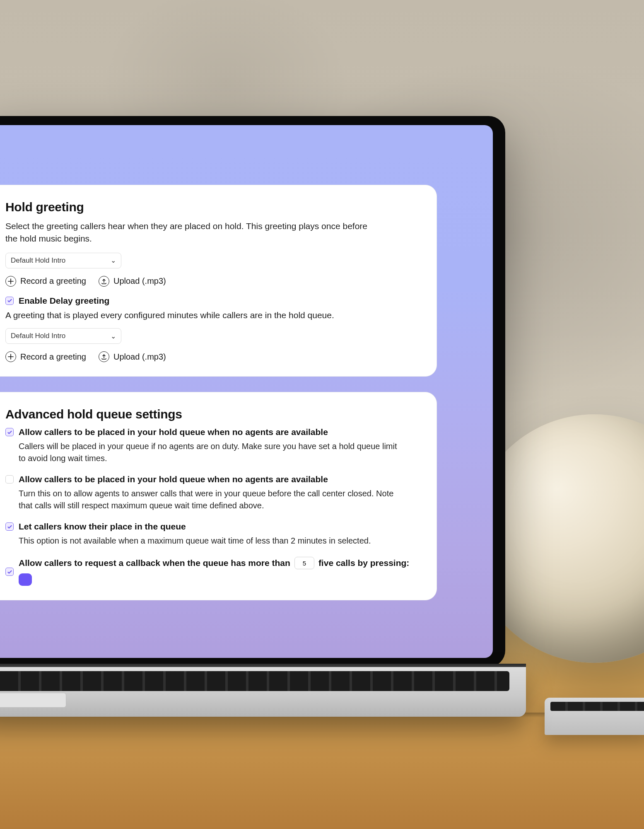 Image resolution: width=644 pixels, height=829 pixels. Describe the element at coordinates (154, 563) in the screenshot. I see `callback-request-label-pre: Allow callers to request a callback when…` at that location.